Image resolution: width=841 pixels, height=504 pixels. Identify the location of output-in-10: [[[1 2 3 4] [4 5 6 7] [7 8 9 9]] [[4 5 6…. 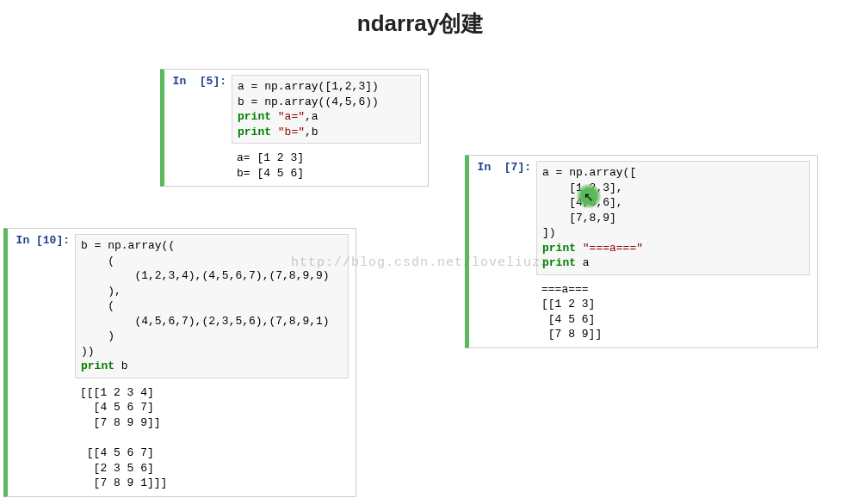
(212, 437).